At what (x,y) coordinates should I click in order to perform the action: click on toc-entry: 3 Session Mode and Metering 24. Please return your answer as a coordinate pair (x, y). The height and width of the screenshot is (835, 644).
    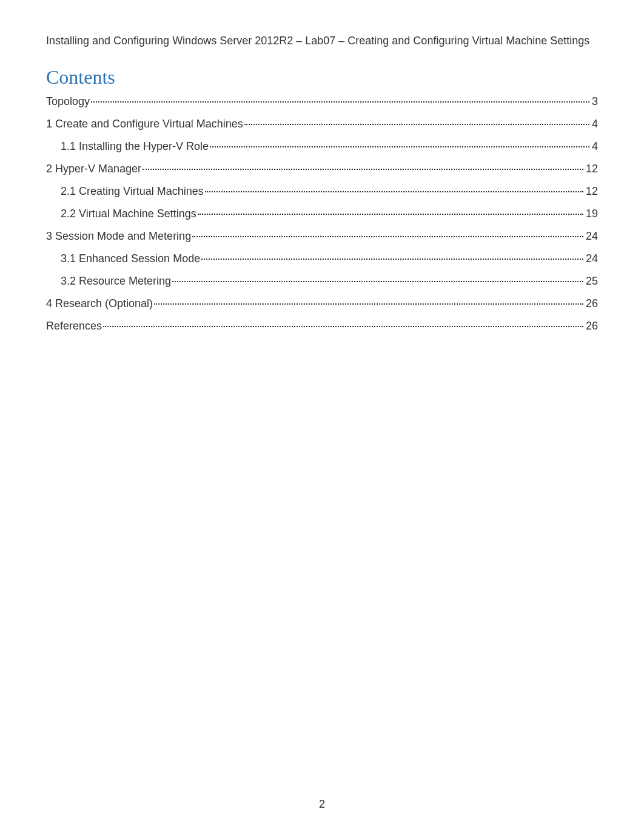
    Looking at the image, I should click on (322, 237).